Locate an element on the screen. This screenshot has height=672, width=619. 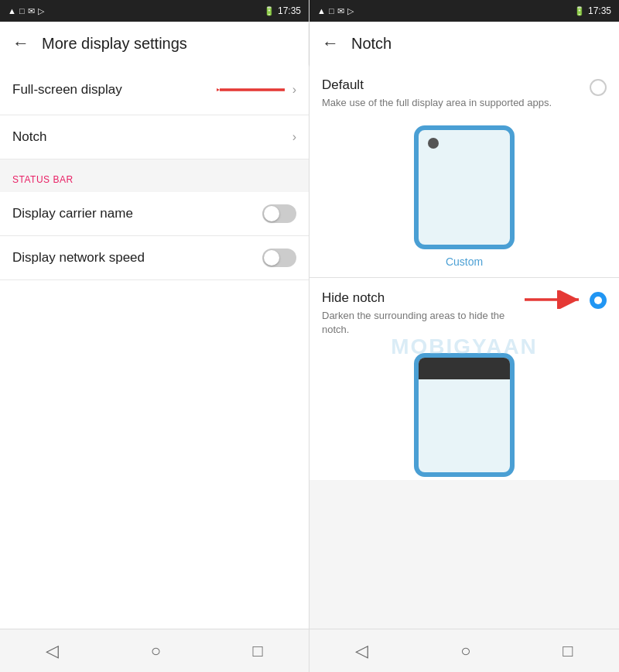
right-status-icons: ▲ □ ✉ ▷ is located at coordinates (336, 11).